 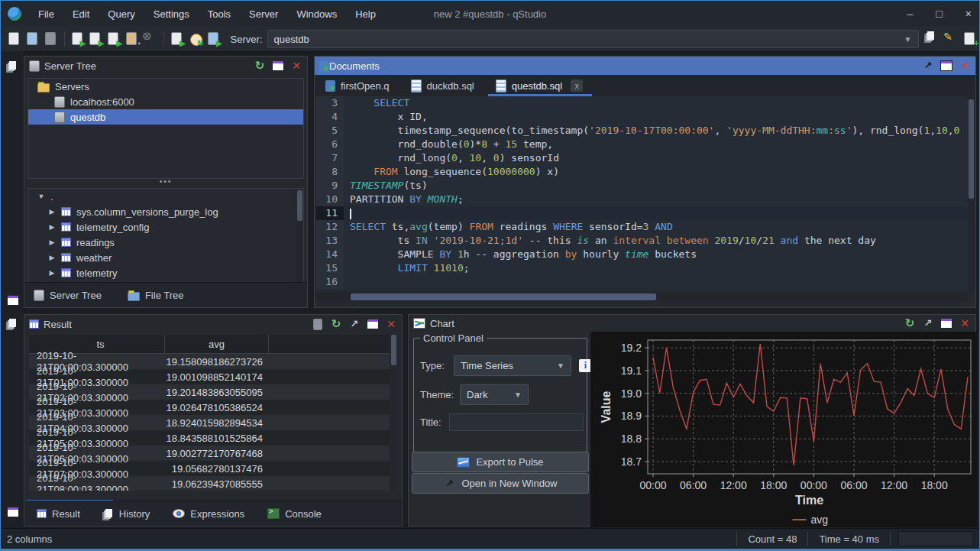 I want to click on save-icon, so click(x=51, y=39).